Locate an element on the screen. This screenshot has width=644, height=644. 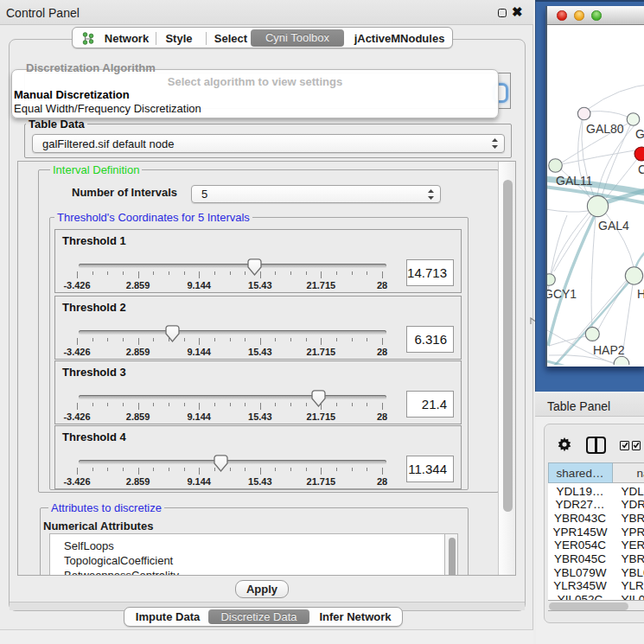
svg-text: C is located at coordinates (641, 169).